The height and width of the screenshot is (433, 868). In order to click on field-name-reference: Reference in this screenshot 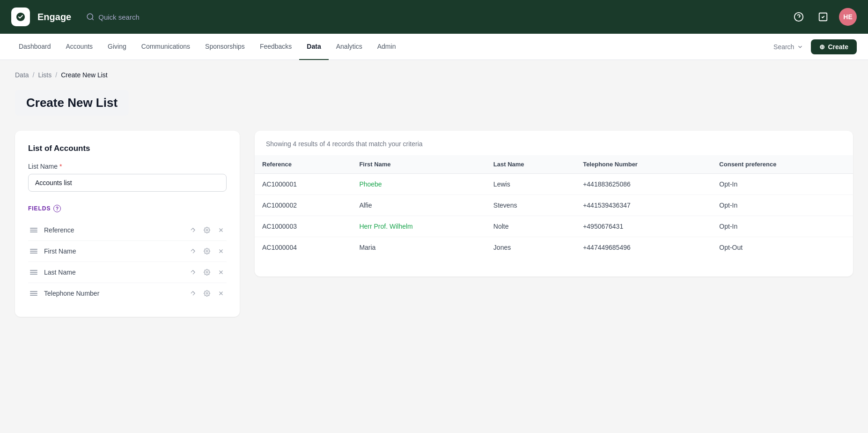, I will do `click(113, 230)`.